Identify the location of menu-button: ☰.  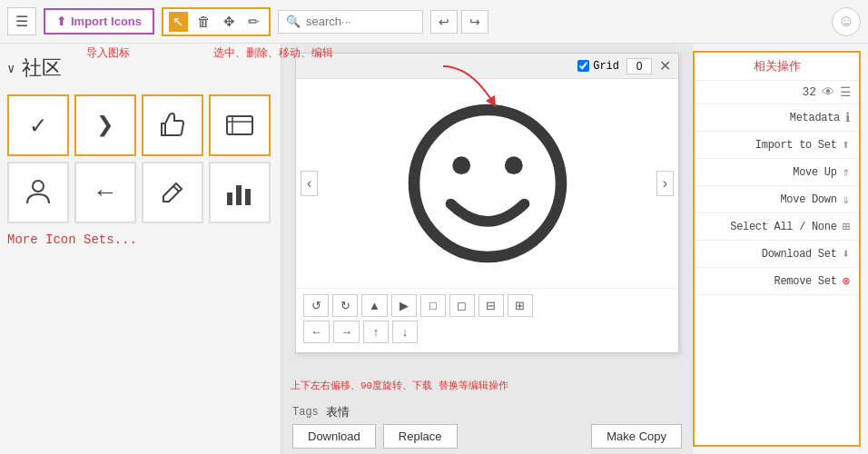
(22, 22).